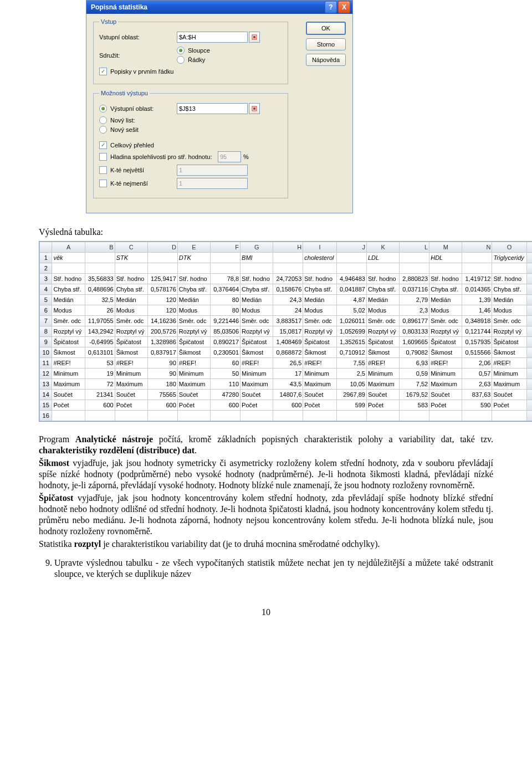 The width and height of the screenshot is (532, 773). Describe the element at coordinates (100, 352) in the screenshot. I see `cell: 0,613101` at that location.